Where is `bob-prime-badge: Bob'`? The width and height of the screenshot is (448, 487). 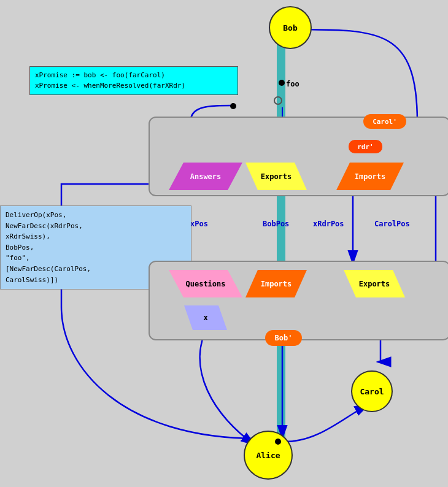 bob-prime-badge: Bob' is located at coordinates (284, 338).